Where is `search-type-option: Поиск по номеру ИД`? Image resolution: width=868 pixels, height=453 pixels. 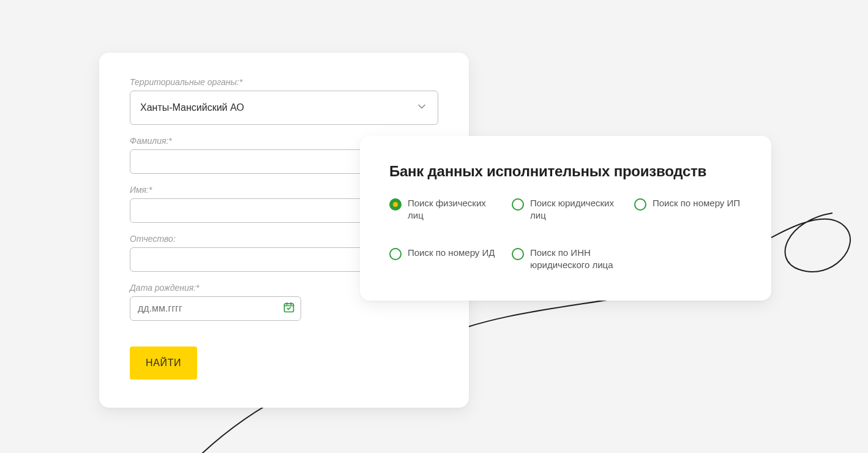
search-type-option: Поиск по номеру ИД is located at coordinates (443, 260).